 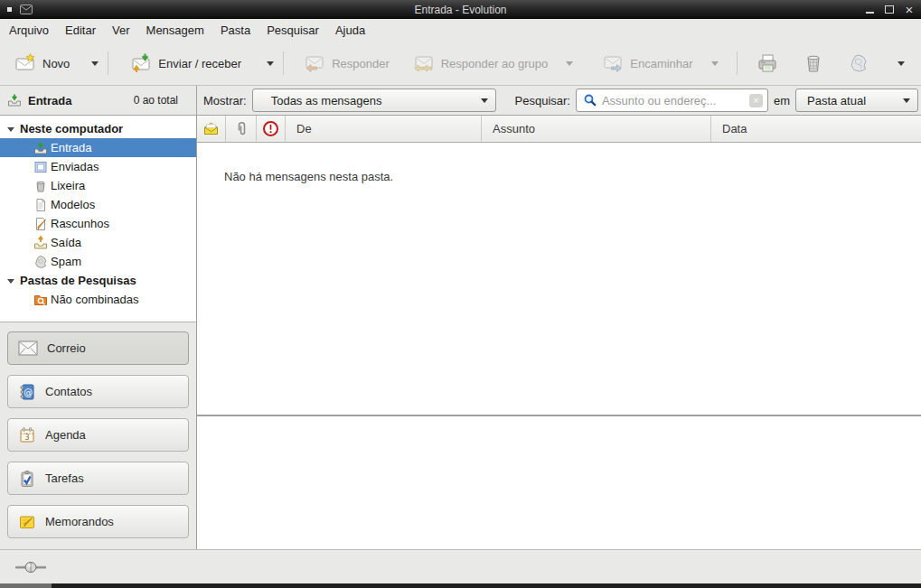 What do you see at coordinates (782, 101) in the screenshot?
I see `scope-label: em` at bounding box center [782, 101].